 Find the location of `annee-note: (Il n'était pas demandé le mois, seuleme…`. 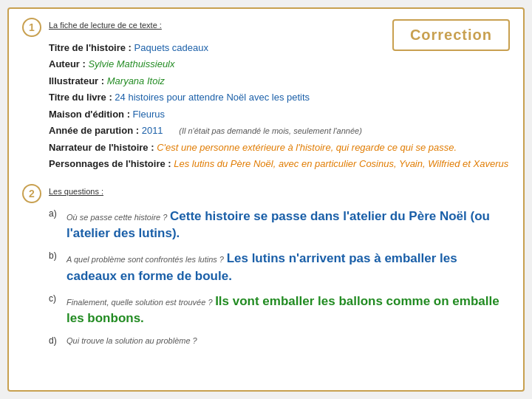

annee-note: (Il n'était pas demandé le mois, seuleme… is located at coordinates (270, 131).